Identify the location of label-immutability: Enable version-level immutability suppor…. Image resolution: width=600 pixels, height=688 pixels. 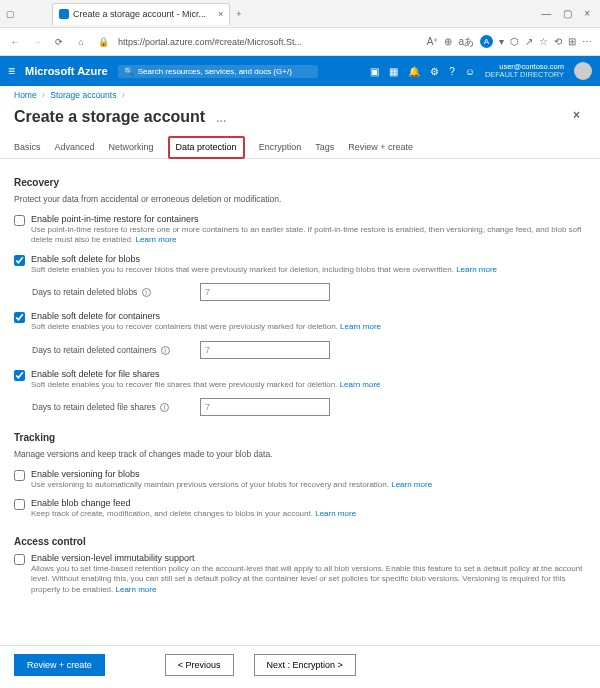
(308, 558).